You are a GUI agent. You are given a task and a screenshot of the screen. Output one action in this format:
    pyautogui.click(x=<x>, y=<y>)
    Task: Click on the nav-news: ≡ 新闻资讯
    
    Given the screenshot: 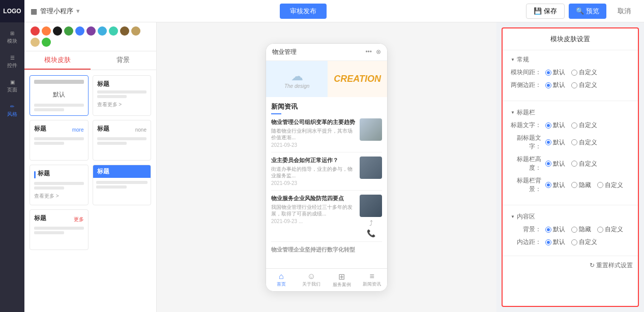 What is the action you would take?
    pyautogui.click(x=372, y=280)
    